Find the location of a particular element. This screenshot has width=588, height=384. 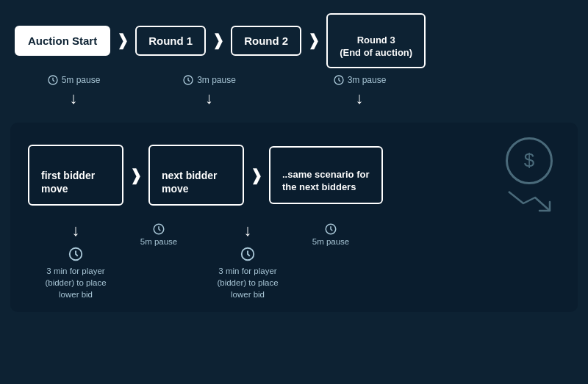

top-flow-row: Auction Start ❱ Round 1 ❱ Round 2 ❱ Roun… is located at coordinates (294, 41).